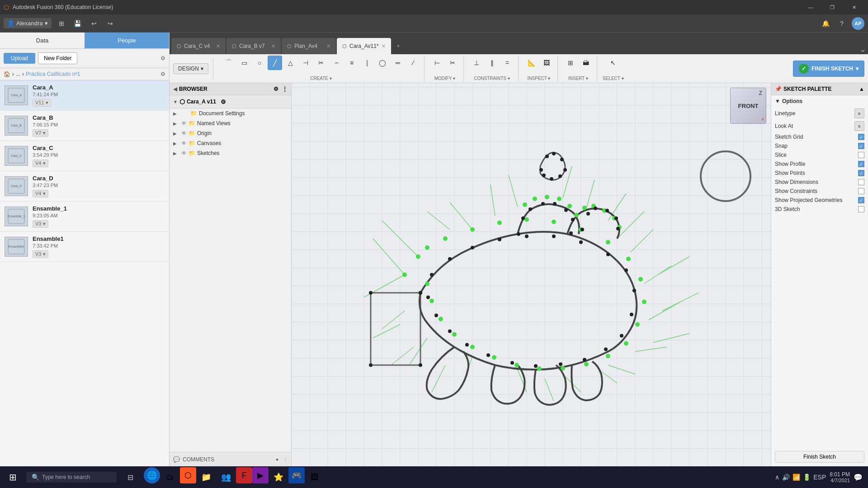 Image resolution: width=868 pixels, height=488 pixels. Describe the element at coordinates (453, 63) in the screenshot. I see `tool-trim: ✂` at that location.